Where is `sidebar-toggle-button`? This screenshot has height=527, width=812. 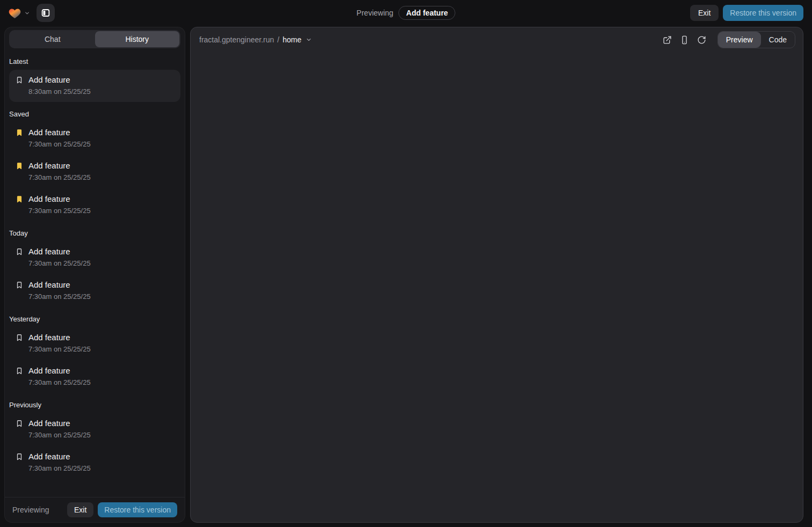
sidebar-toggle-button is located at coordinates (46, 13).